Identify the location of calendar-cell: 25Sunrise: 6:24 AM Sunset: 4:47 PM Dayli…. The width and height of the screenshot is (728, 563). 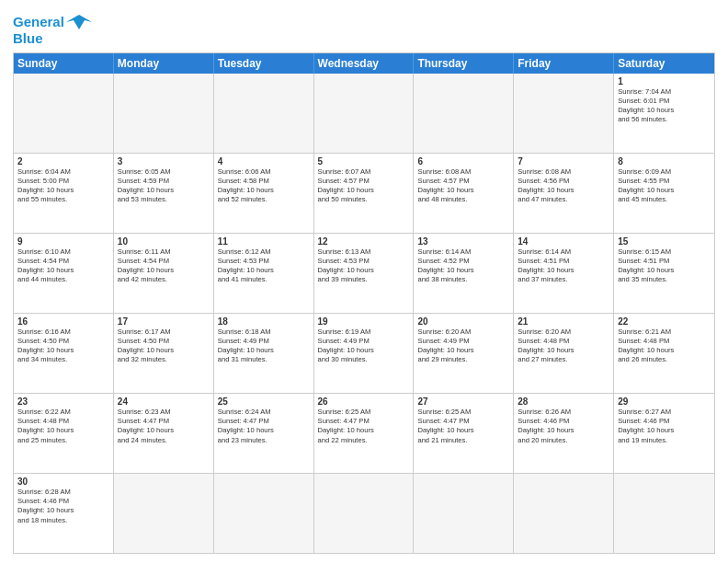
(265, 433).